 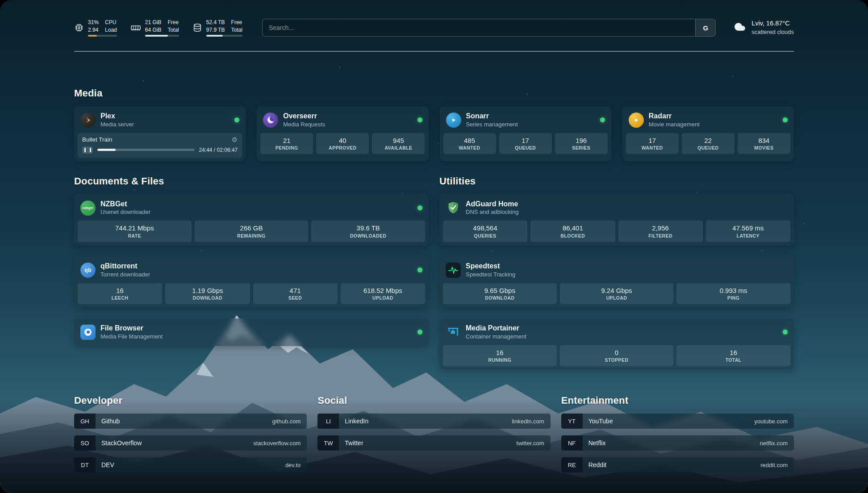 I want to click on bookmark-url: dev.to, so click(x=296, y=465).